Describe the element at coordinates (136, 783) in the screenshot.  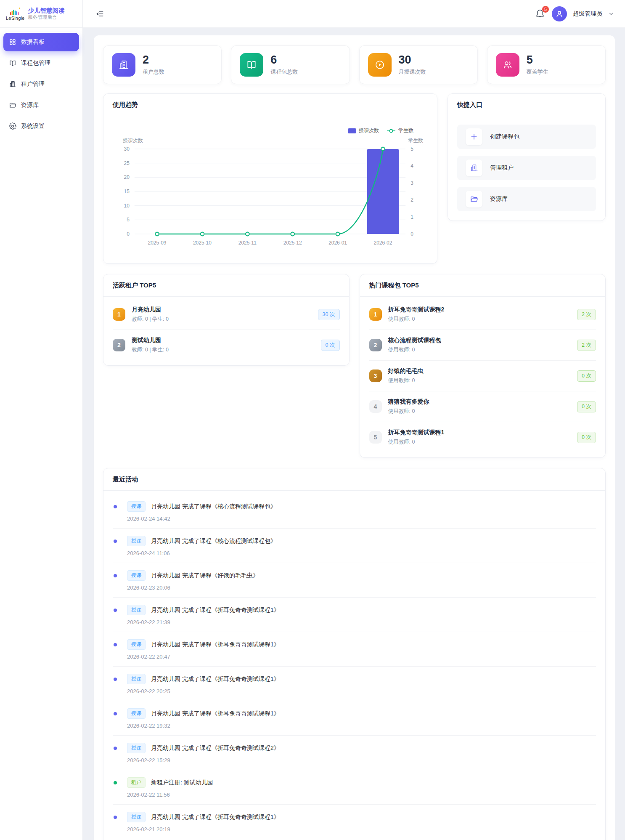
I see `activity-type-badge: 租户` at that location.